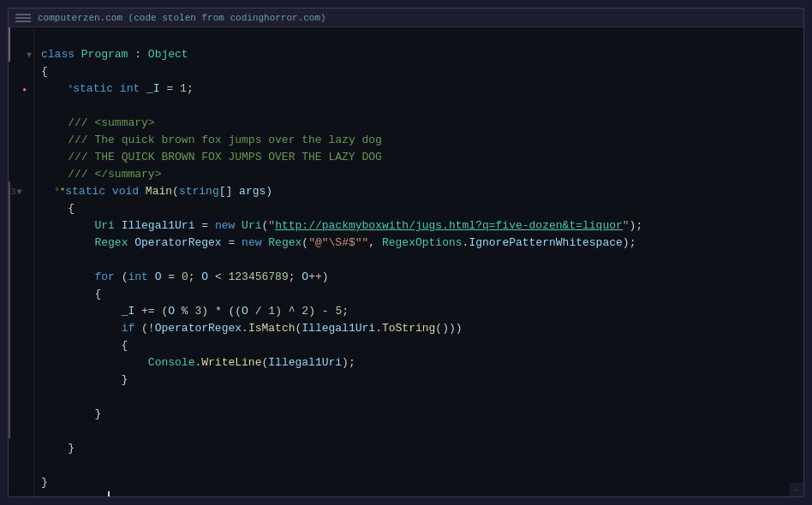 The image size is (812, 505). What do you see at coordinates (168, 55) in the screenshot?
I see `base-class: Object` at bounding box center [168, 55].